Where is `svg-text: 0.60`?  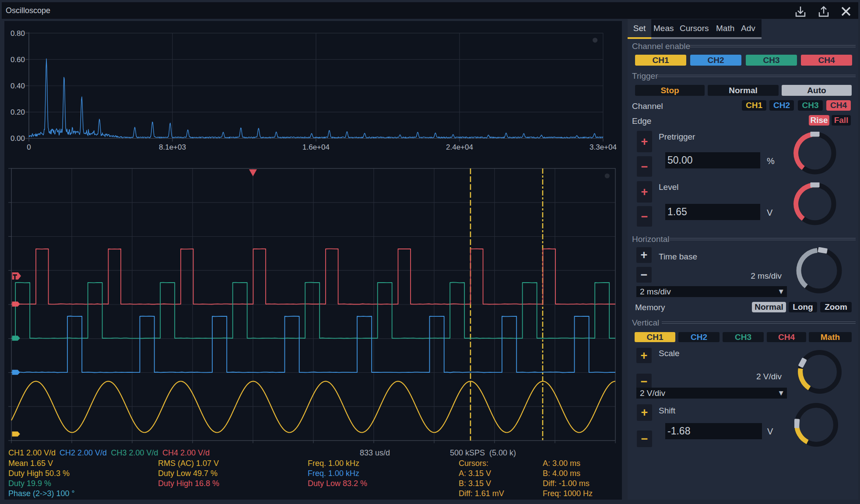 svg-text: 0.60 is located at coordinates (18, 60).